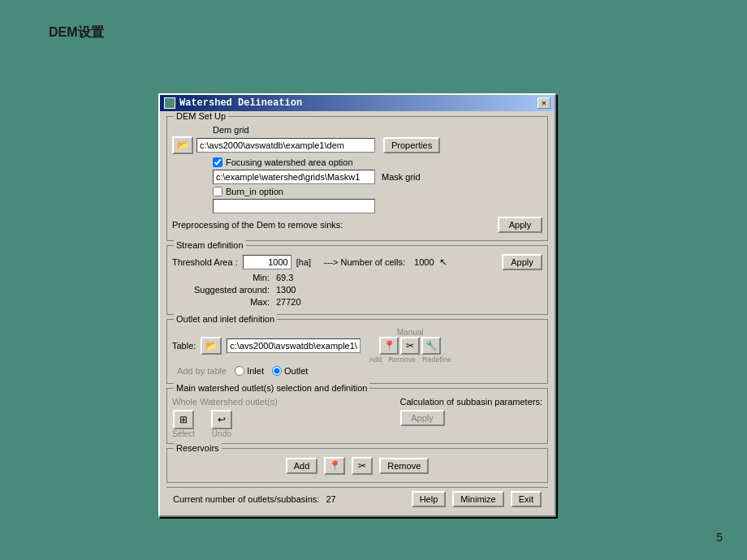  Describe the element at coordinates (410, 346) in the screenshot. I see `remove-icon: ✂` at that location.